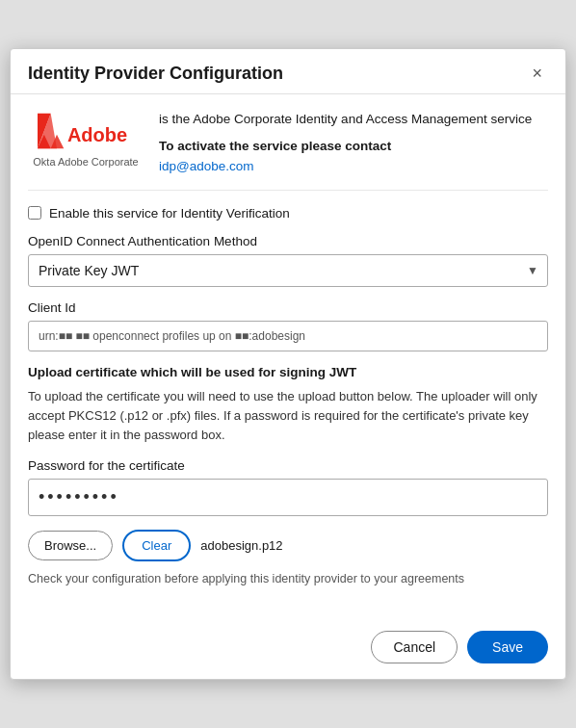 The width and height of the screenshot is (576, 728). I want to click on idp-email-link: idp@adobe.com, so click(206, 166).